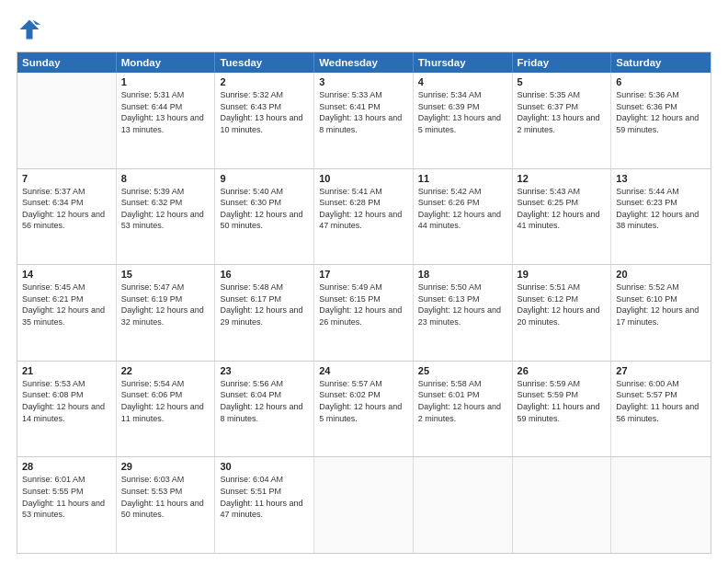 The image size is (728, 563). I want to click on calendar-cell: 24Sunrise: 5:57 AM Sunset: 6:02 PM Dayli…, so click(364, 409).